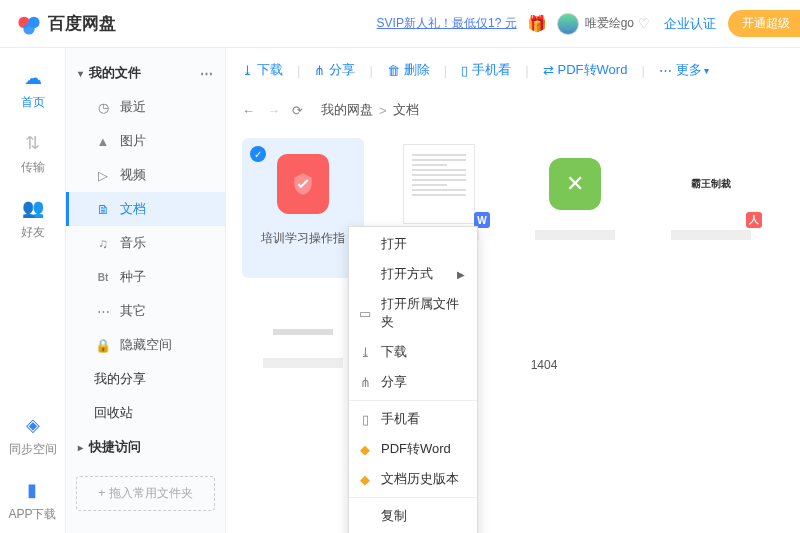 The width and height of the screenshot is (800, 533). Describe the element at coordinates (711, 184) in the screenshot. I see `text-thumbnail: 霸王制裁` at that location.